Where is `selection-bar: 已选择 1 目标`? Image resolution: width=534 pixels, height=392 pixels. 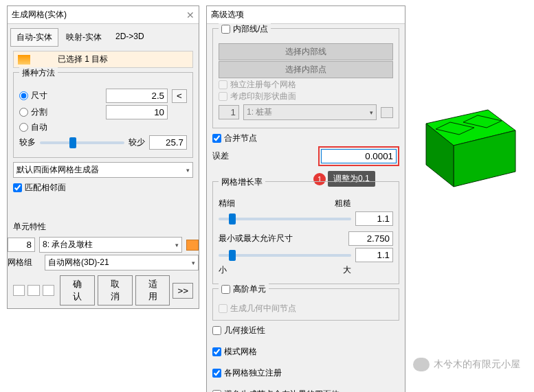
selection-bar: 已选择 1 目标 is located at coordinates (103, 59).